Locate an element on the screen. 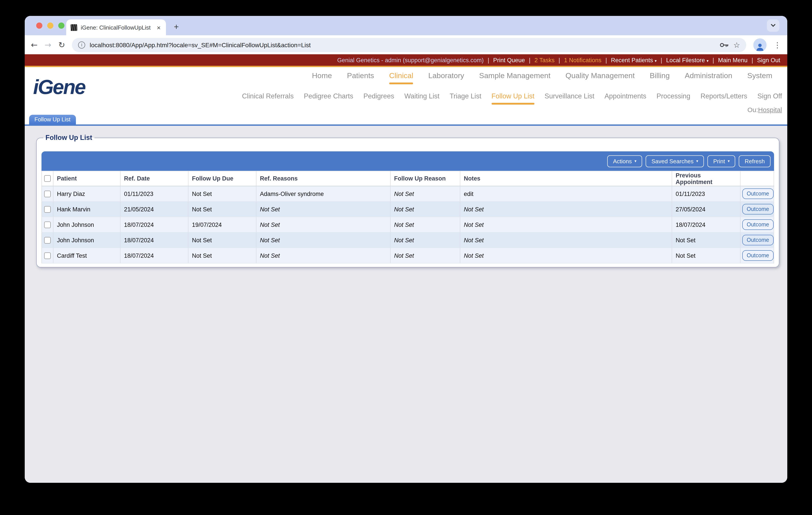 This screenshot has width=812, height=515. table-cell: John Johnson is located at coordinates (87, 240).